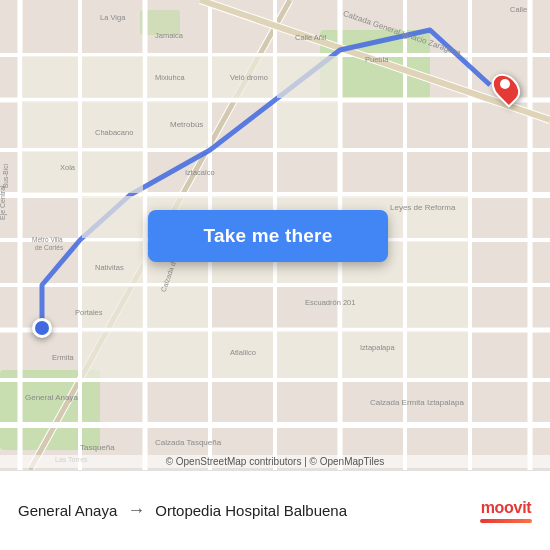 The height and width of the screenshot is (550, 550). What do you see at coordinates (268, 236) in the screenshot?
I see `cta-label: Take me there` at bounding box center [268, 236].